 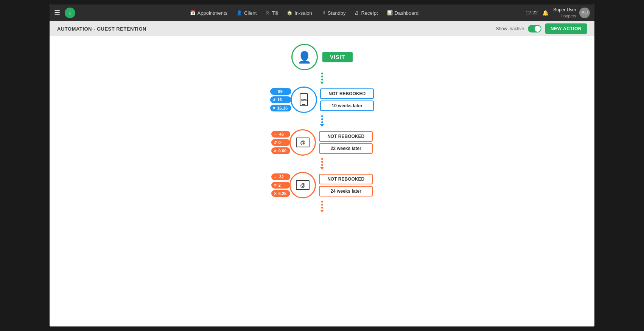 What do you see at coordinates (247, 13) in the screenshot?
I see `nav-client: 👤 Client` at bounding box center [247, 13].